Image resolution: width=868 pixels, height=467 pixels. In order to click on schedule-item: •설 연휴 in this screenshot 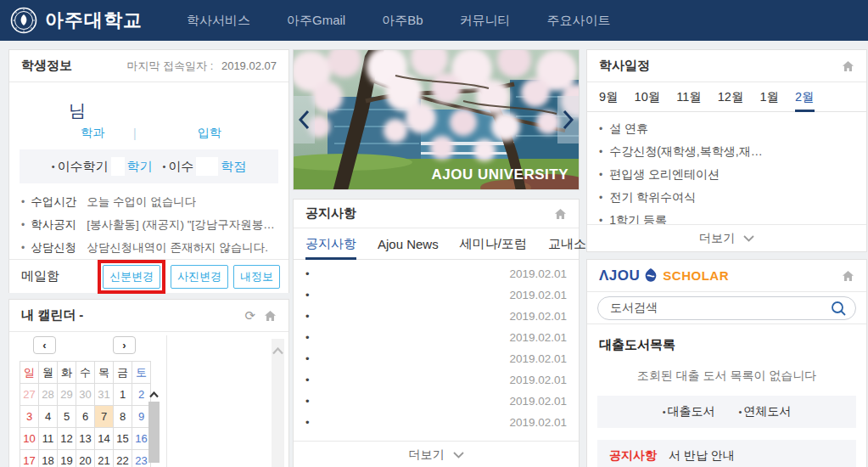, I will do `click(726, 129)`.